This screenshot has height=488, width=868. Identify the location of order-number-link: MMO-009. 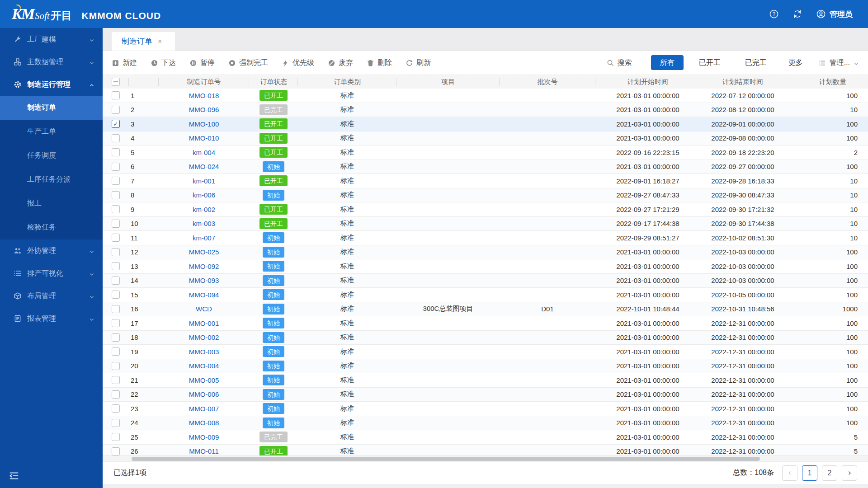
(204, 437).